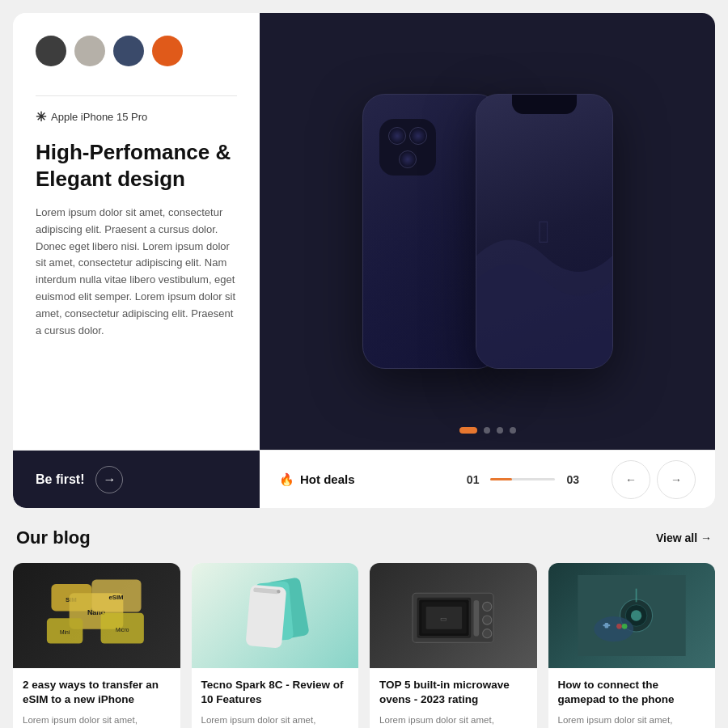  What do you see at coordinates (275, 616) in the screenshot?
I see `phones-svg` at bounding box center [275, 616].